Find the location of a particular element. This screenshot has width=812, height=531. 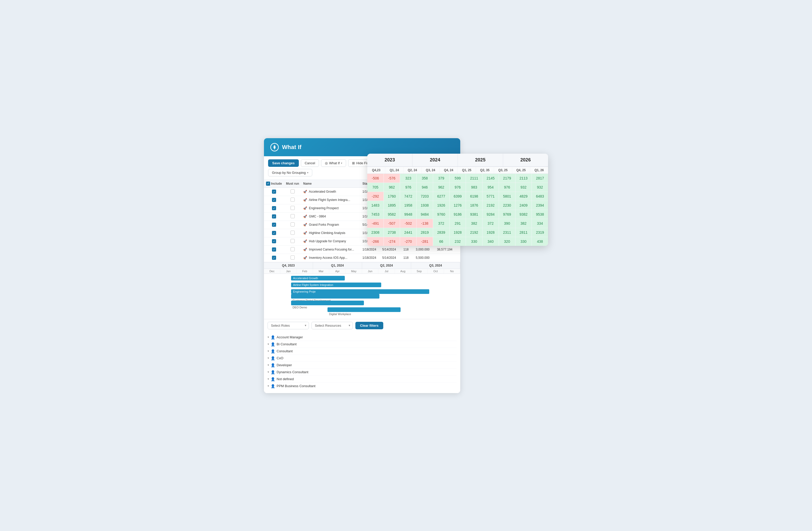

data-grid-cell: 983 is located at coordinates (474, 187).